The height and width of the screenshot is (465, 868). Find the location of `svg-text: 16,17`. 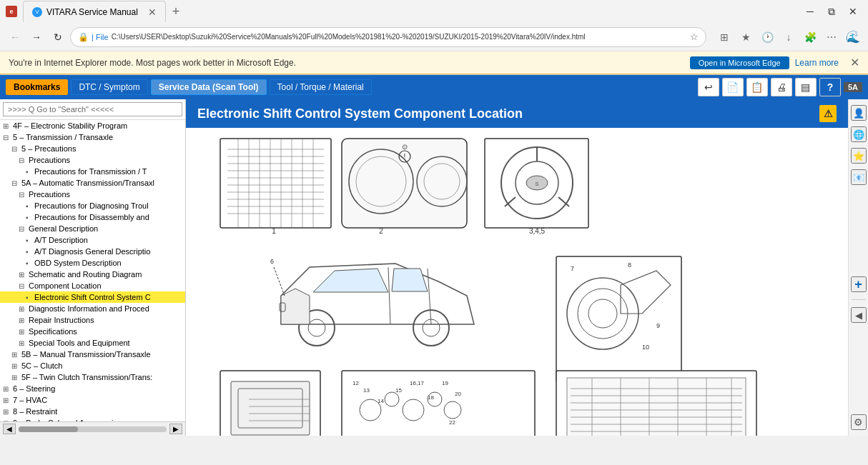

svg-text: 16,17 is located at coordinates (418, 383).